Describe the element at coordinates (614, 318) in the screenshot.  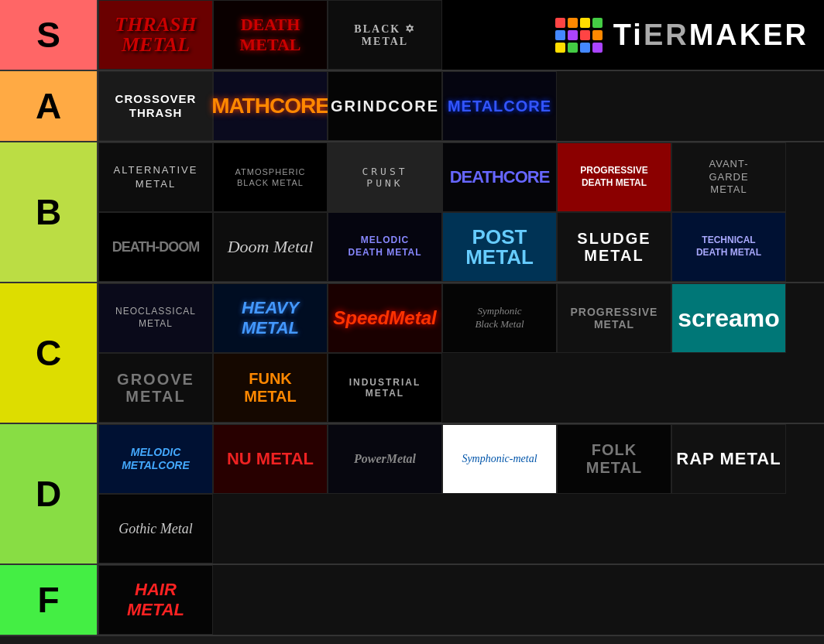
I see `list-item: PROGRESSIVEMETAL` at that location.